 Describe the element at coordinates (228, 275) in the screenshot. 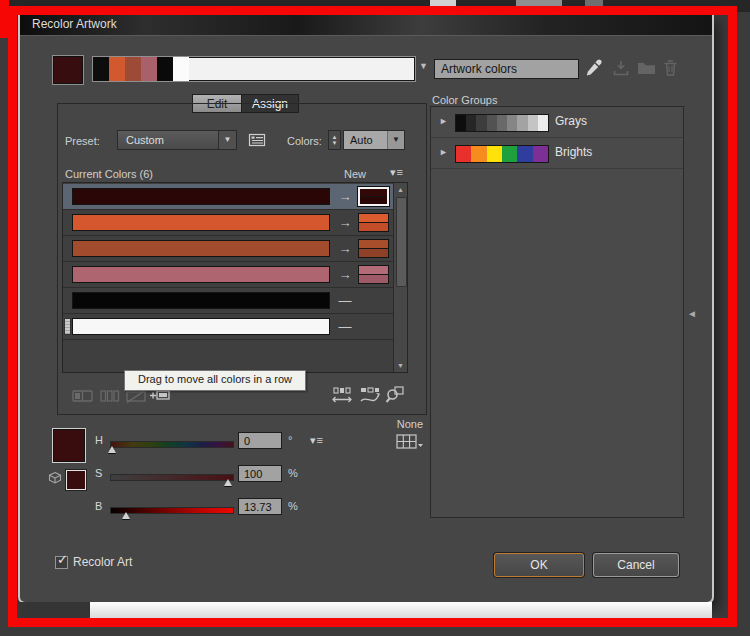

I see `color-row-4: →` at that location.